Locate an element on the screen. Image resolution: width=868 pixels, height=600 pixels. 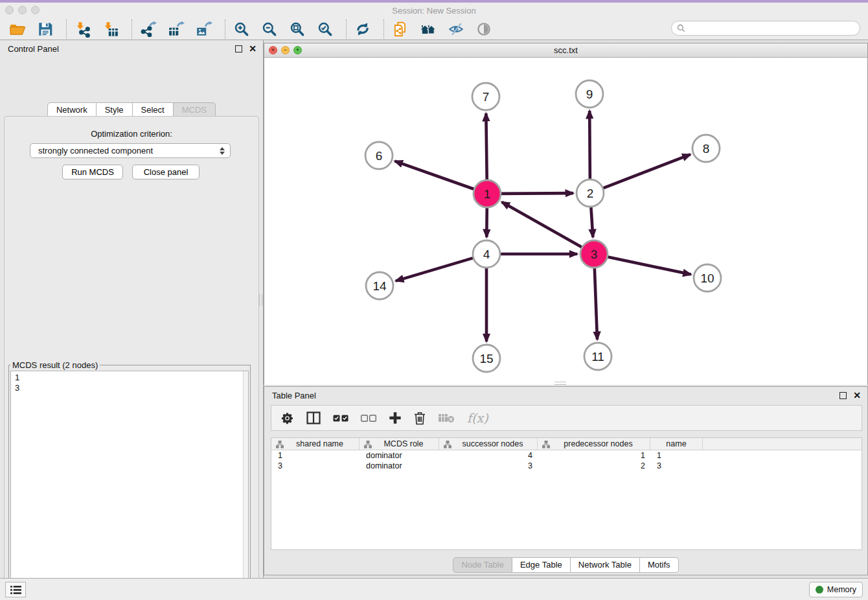
import-network-button is located at coordinates (83, 29).